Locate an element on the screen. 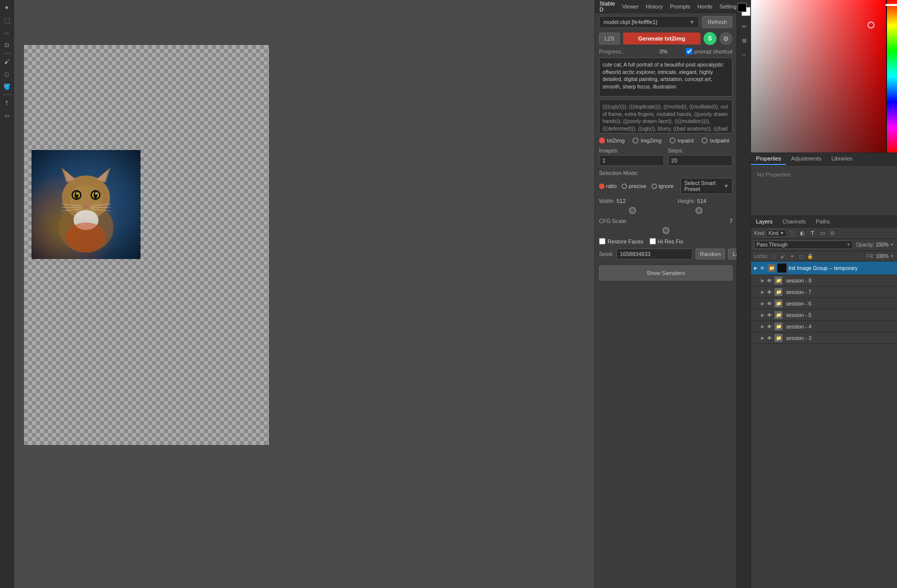  negative-prompt is located at coordinates (666, 116).